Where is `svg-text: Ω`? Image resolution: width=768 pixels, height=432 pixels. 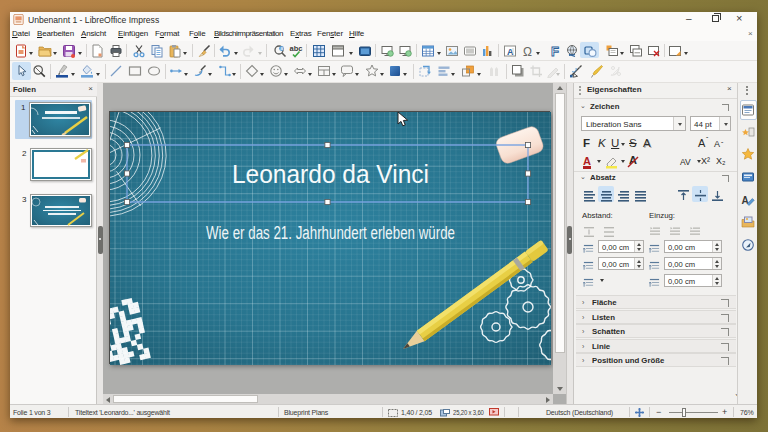
svg-text: Ω is located at coordinates (528, 52).